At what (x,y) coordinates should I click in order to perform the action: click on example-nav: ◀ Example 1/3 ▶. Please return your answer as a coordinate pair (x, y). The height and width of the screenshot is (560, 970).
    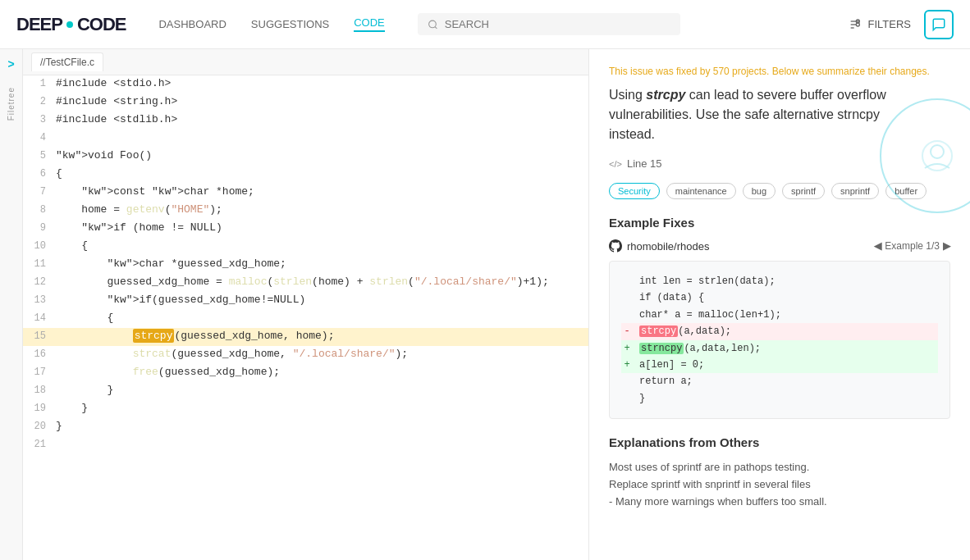
    Looking at the image, I should click on (913, 246).